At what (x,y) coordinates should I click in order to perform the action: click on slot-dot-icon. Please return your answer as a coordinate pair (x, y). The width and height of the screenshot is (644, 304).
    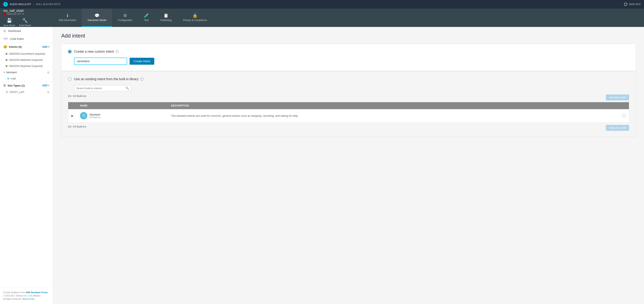
    Looking at the image, I should click on (8, 78).